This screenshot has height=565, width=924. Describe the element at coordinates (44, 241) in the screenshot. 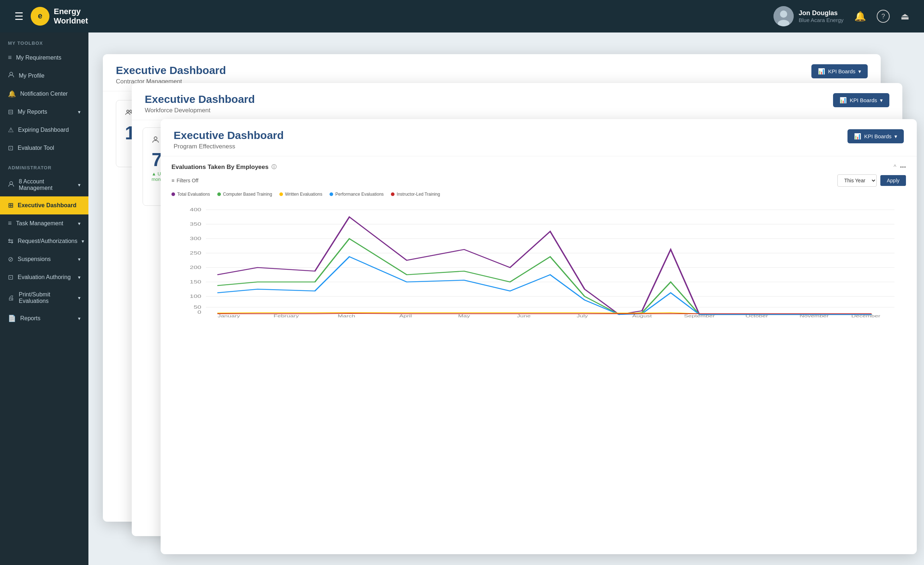

I see `sidebar-item-request-authorizations: ⇆ Request/Authorizations ▾` at that location.